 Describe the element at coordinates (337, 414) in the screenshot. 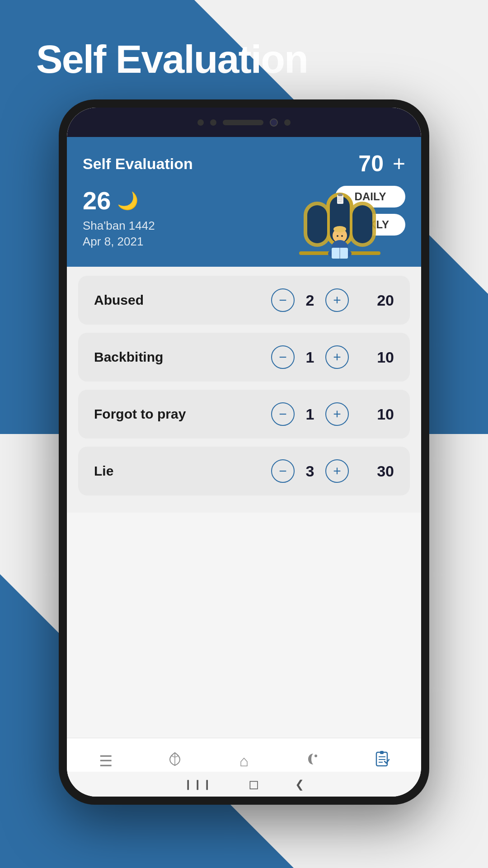

I see `increase-forgot-to-pray: +` at that location.